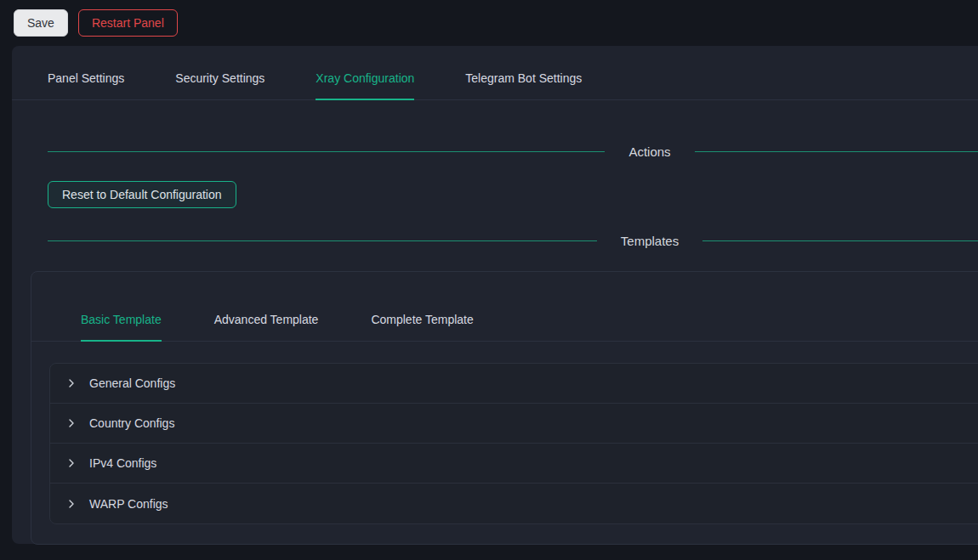  I want to click on top-action-bar: Save Restart Panel, so click(489, 23).